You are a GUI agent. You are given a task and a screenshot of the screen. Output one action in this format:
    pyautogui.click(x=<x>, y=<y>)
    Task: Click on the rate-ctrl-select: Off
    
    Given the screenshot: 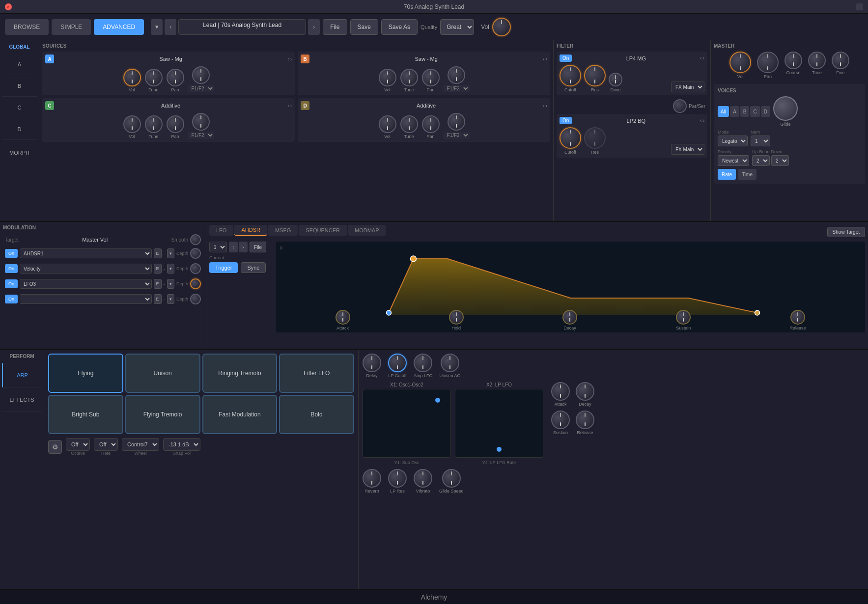 What is the action you would take?
    pyautogui.click(x=106, y=444)
    